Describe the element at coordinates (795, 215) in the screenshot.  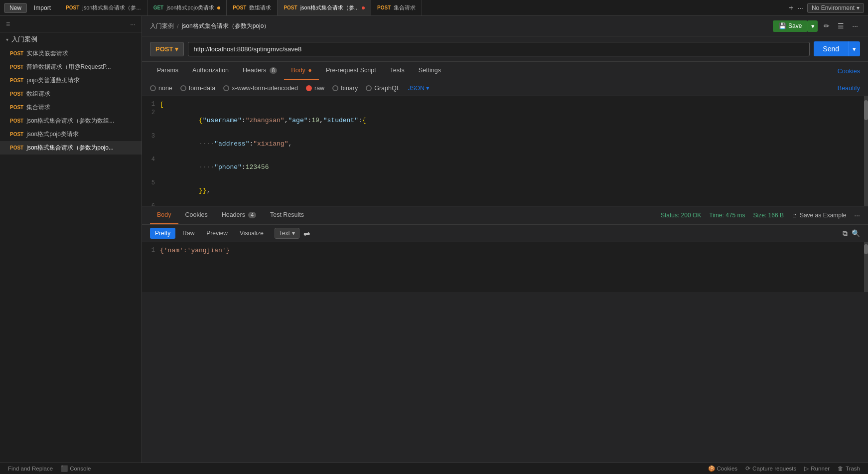
I see `save-example-icon: 🗅` at that location.